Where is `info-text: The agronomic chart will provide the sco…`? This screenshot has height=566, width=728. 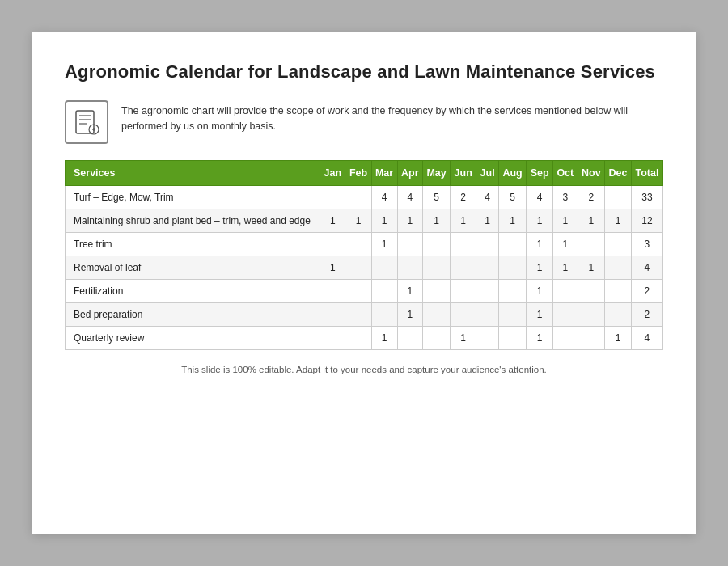
info-text: The agronomic chart will provide the sco… is located at coordinates (392, 118).